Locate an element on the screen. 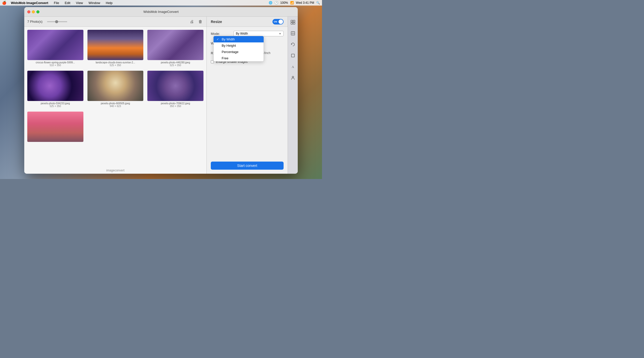  menubar-time: Wed 3:41 PM is located at coordinates (305, 3).